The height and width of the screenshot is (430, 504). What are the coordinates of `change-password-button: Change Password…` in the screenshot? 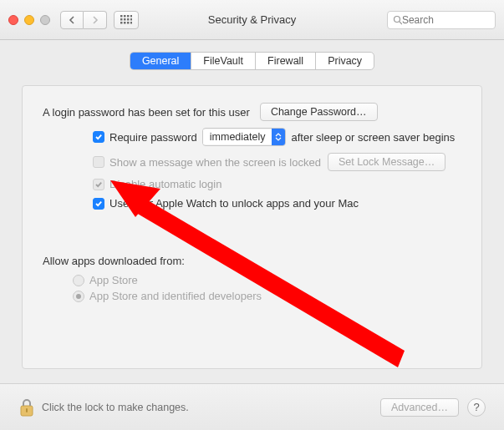 It's located at (319, 112).